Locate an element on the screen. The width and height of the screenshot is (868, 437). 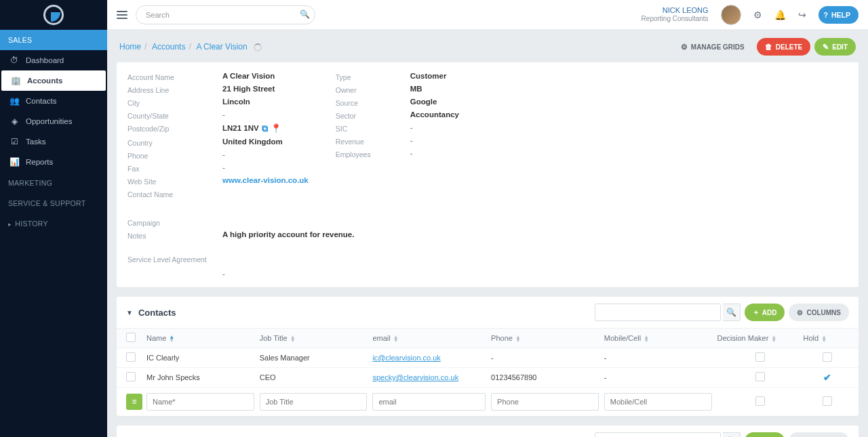
col-hold: Hold▲▼ is located at coordinates (827, 338).